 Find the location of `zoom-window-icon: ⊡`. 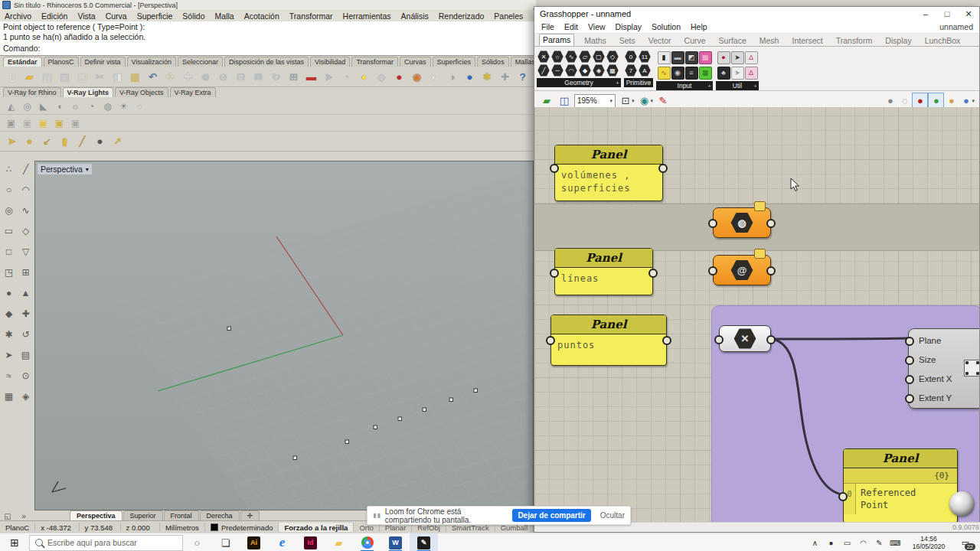

zoom-window-icon: ⊡ is located at coordinates (240, 77).